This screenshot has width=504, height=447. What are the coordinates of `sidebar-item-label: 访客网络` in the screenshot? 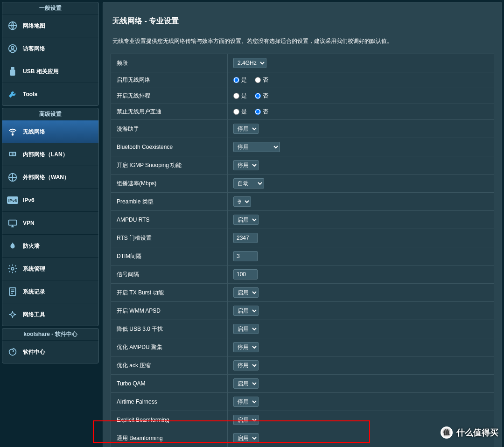 It's located at (34, 49).